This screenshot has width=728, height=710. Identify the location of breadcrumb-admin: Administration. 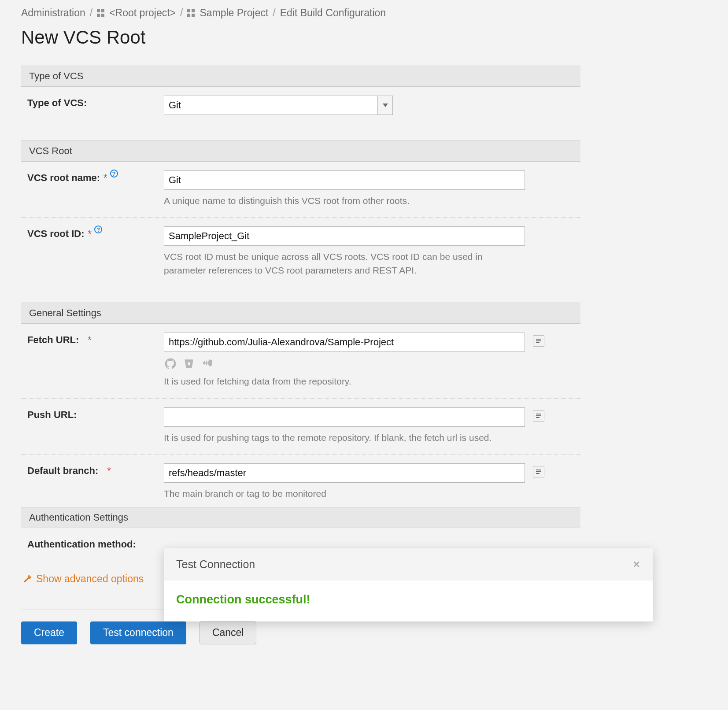
(53, 13).